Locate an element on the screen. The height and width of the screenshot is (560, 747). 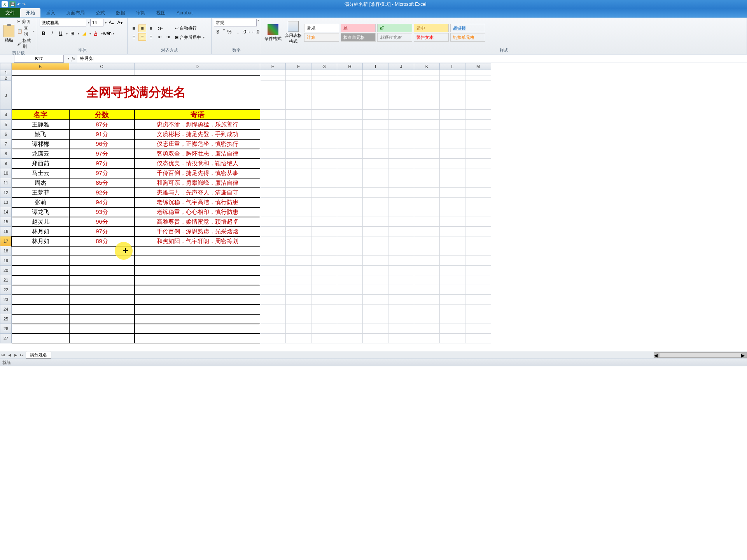
italic-button: I is located at coordinates (52, 33).